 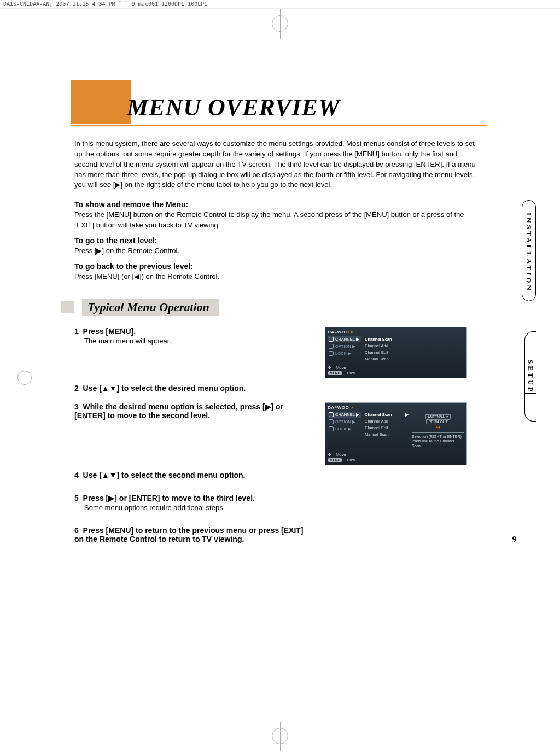 I want to click on illustration-screen-2: DA≡WOO >: CHANNEL ▶ OPTION ▶ LOCK ▶ Chan…, so click(x=396, y=434).